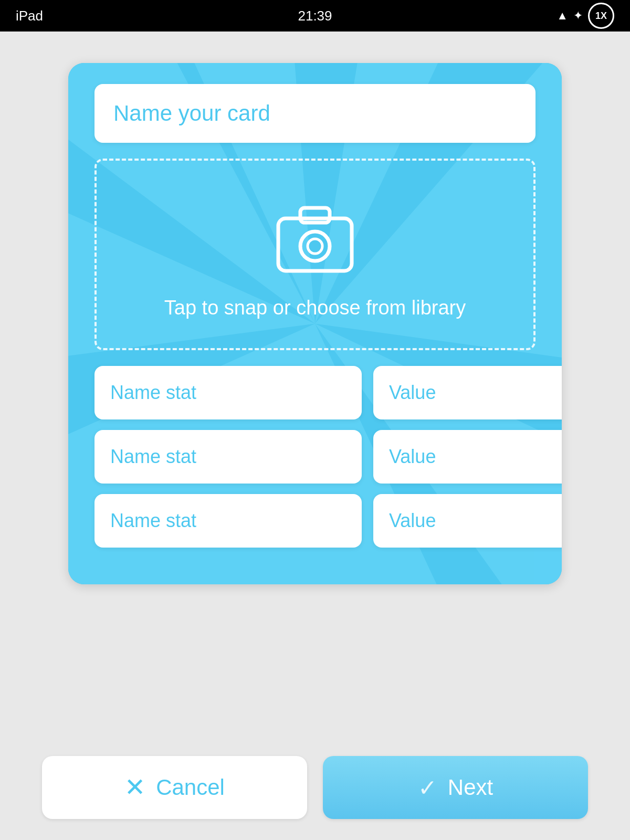 The image size is (630, 840). What do you see at coordinates (190, 788) in the screenshot?
I see `cancel-button-label: Cancel` at bounding box center [190, 788].